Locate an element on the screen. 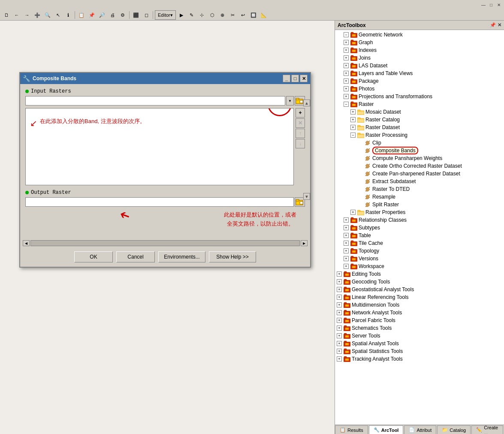 This screenshot has width=504, height=434. tree-item: + Package is located at coordinates (419, 81).